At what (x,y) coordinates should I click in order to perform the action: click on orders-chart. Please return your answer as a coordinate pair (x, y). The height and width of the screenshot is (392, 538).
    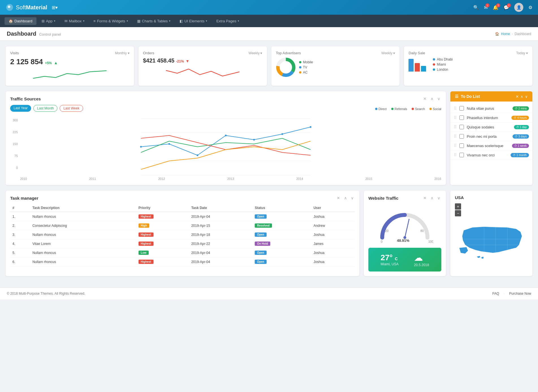
    Looking at the image, I should click on (203, 72).